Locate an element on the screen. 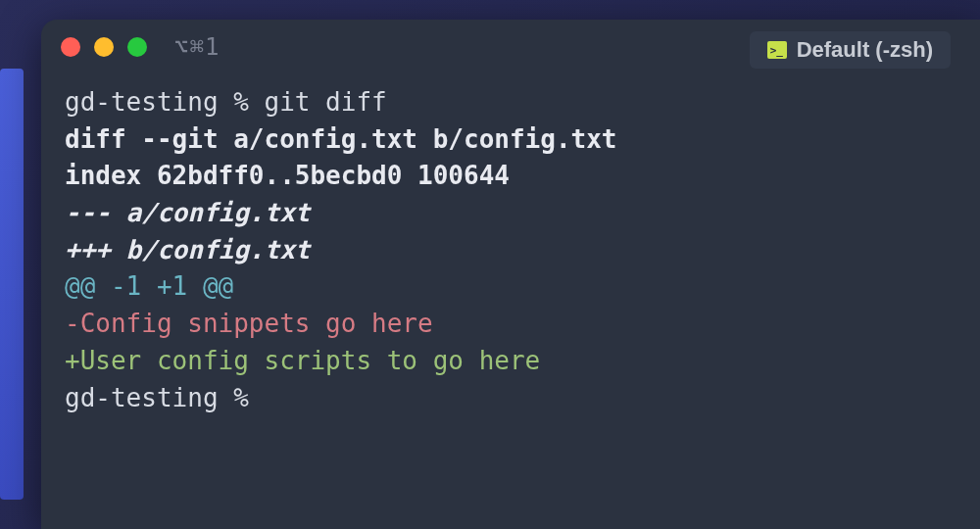 The width and height of the screenshot is (980, 529). terminal-line: diff --git a/config.txt b/config.txt is located at coordinates (511, 140).